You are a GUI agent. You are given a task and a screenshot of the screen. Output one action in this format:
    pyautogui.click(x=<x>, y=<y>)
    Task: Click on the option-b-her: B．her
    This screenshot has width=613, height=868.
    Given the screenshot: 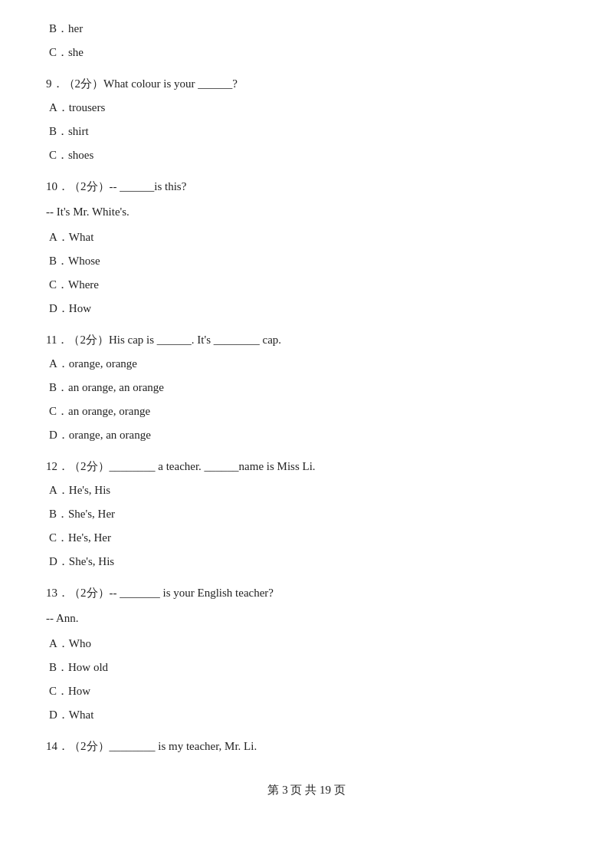 What is the action you would take?
    pyautogui.click(x=306, y=29)
    